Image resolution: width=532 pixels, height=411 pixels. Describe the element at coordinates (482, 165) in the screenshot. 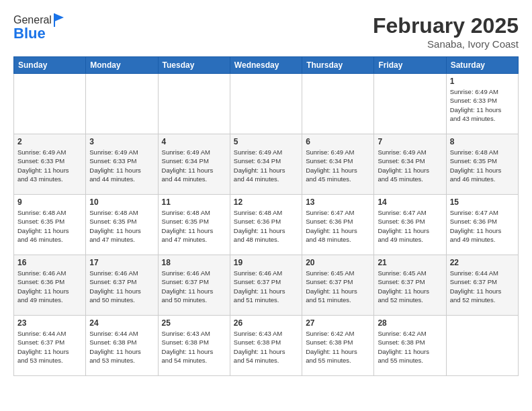

I see `calendar-cell: 8Sunrise: 6:48 AM Sunset: 6:35 PM Daylig…` at that location.